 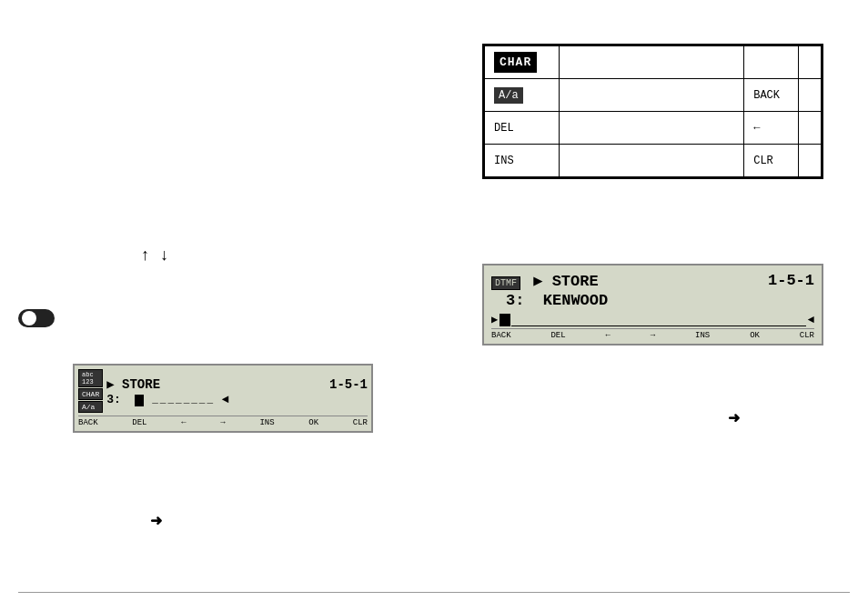 What do you see at coordinates (792, 280) in the screenshot?
I see `lcd2-num: 1-5-1` at bounding box center [792, 280].